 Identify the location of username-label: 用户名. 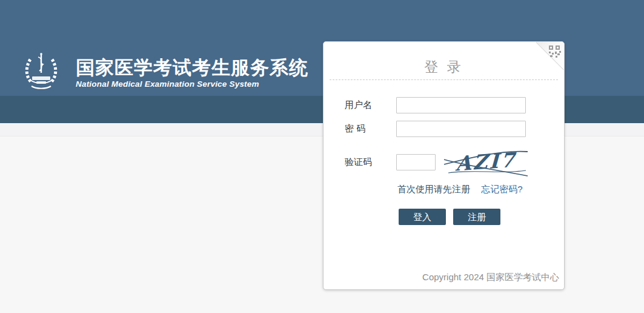
(359, 105).